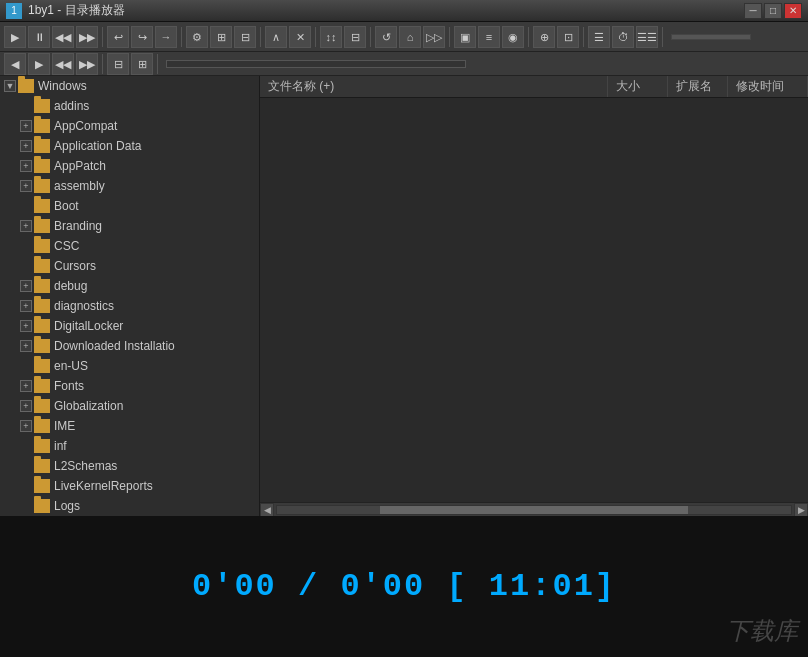 This screenshot has width=808, height=657. I want to click on sort-button: ↕↕, so click(331, 37).